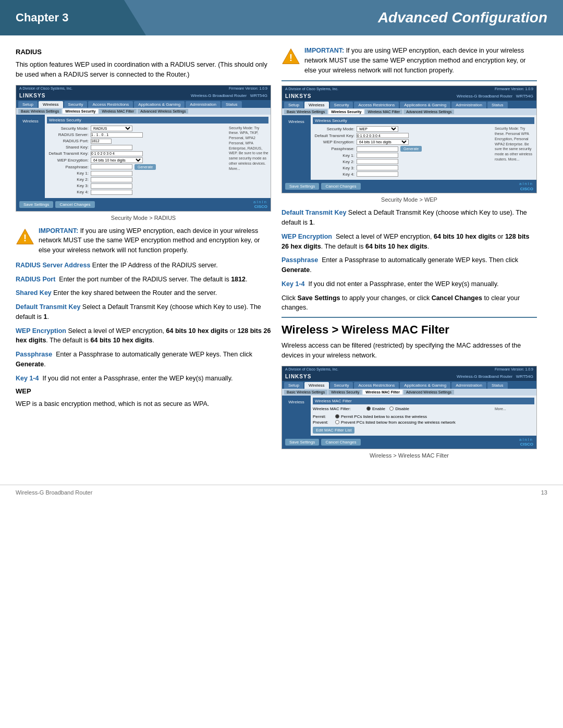 Image resolution: width=563 pixels, height=728 pixels. What do you see at coordinates (40, 112) in the screenshot?
I see `sub-basic: Basic Wireless Settings` at bounding box center [40, 112].